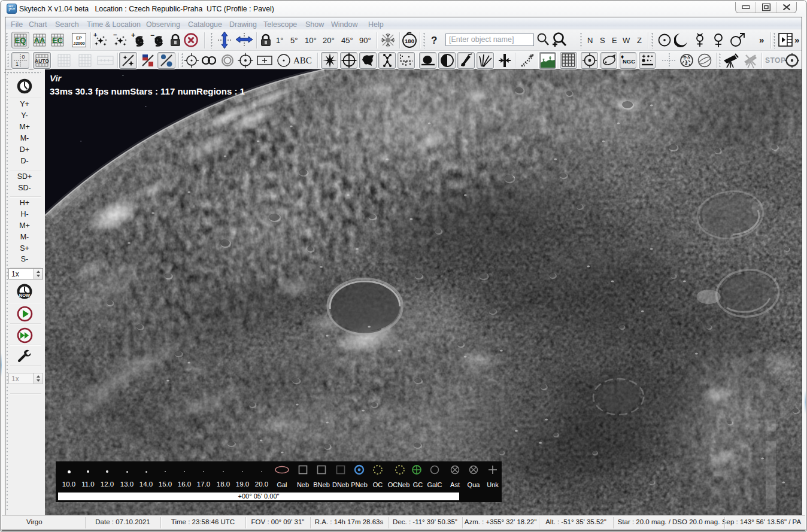 Image resolution: width=807 pixels, height=532 pixels. What do you see at coordinates (685, 59) in the screenshot?
I see `svg-text: P` at bounding box center [685, 59].